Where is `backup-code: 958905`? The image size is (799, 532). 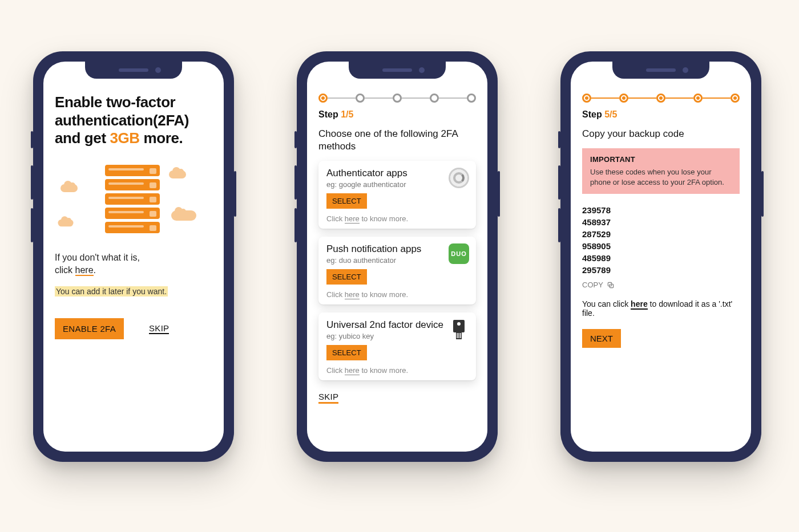
backup-code: 958905 is located at coordinates (661, 246).